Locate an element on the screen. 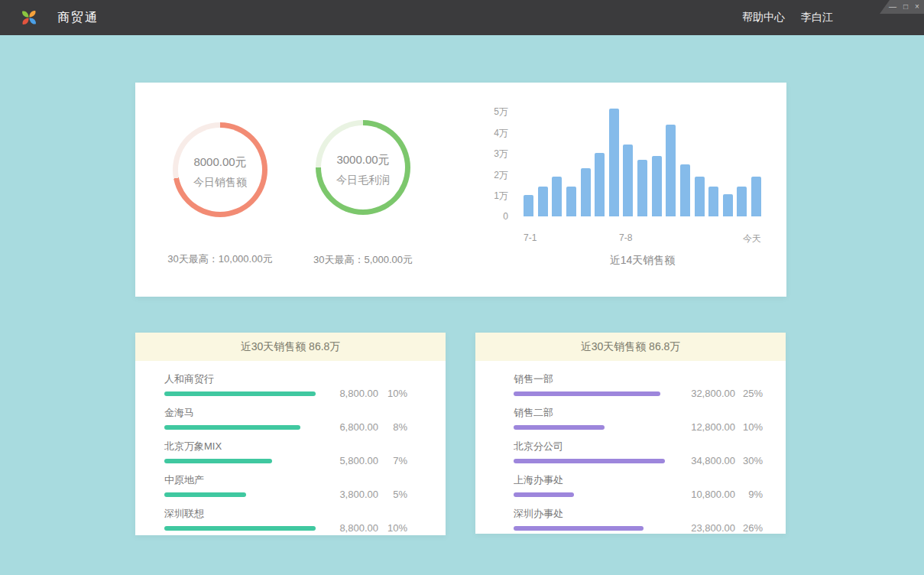  row-percent: 26% is located at coordinates (749, 528).